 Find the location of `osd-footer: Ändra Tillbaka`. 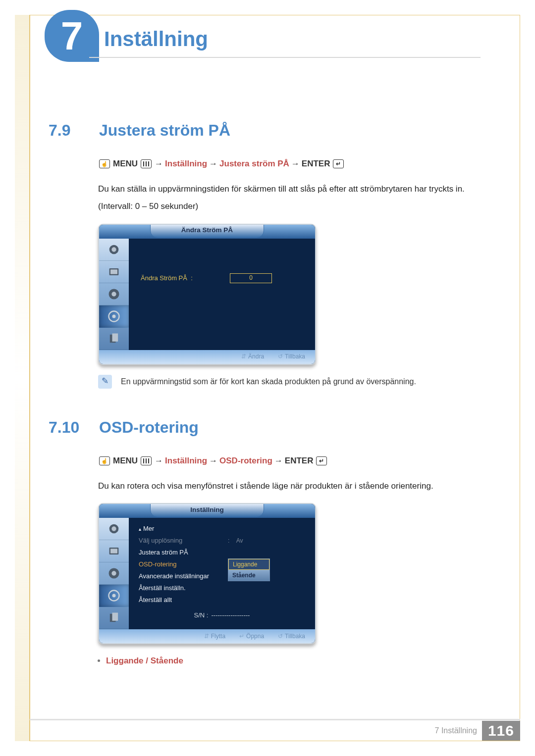

osd-footer: Ändra Tillbaka is located at coordinates (207, 357).